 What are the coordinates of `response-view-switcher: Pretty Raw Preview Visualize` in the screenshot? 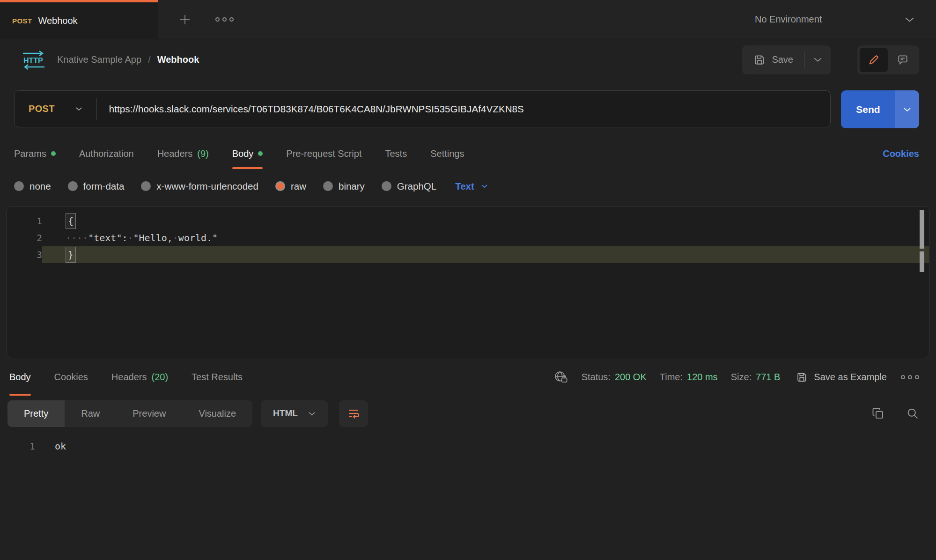 It's located at (130, 414).